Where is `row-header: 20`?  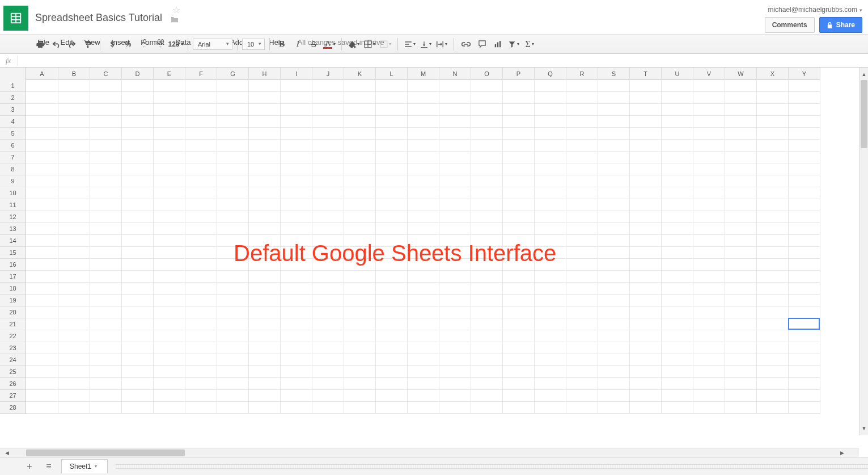 row-header: 20 is located at coordinates (12, 312).